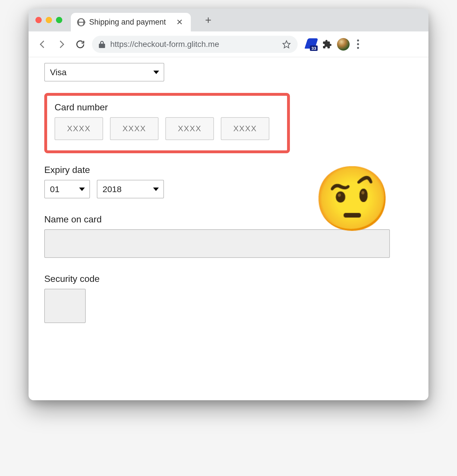 This screenshot has height=476, width=457. What do you see at coordinates (228, 279) in the screenshot?
I see `cvv-label: Security code` at bounding box center [228, 279].